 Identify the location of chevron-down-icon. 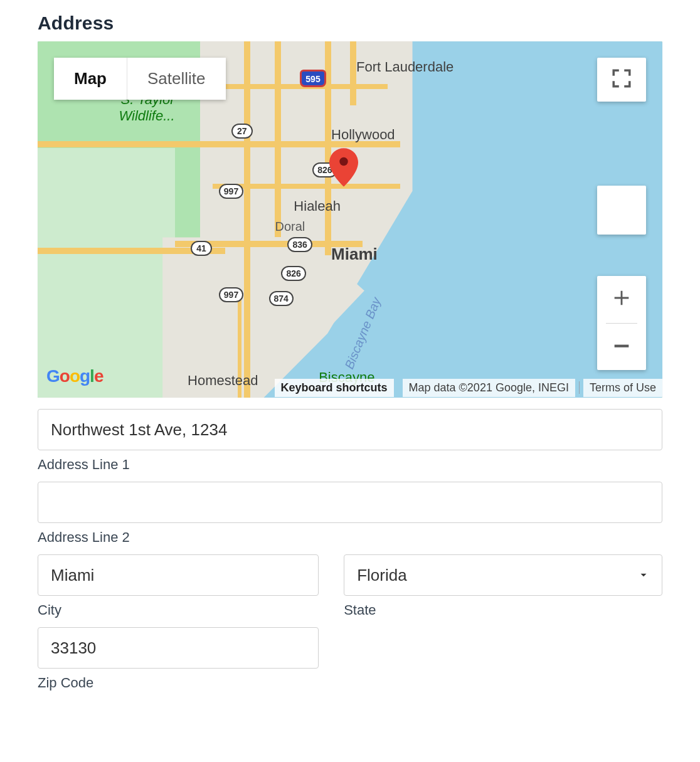
(644, 576).